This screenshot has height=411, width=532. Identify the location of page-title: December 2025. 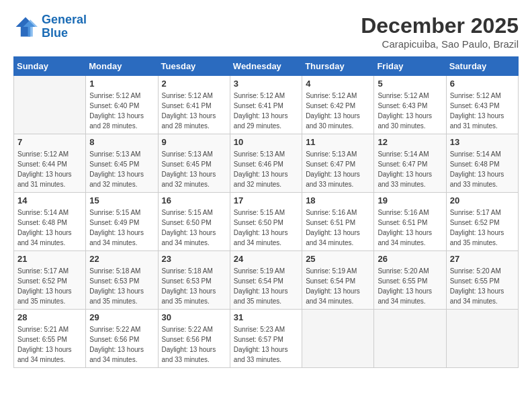
(439, 26).